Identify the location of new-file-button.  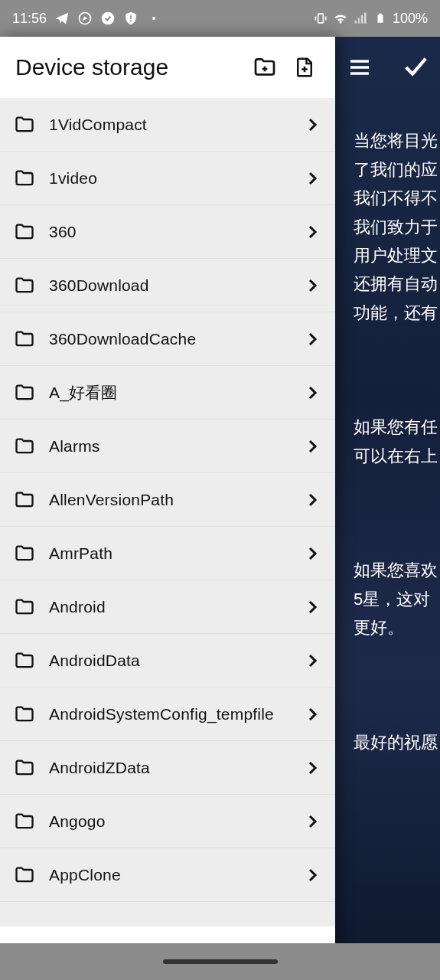
(305, 67).